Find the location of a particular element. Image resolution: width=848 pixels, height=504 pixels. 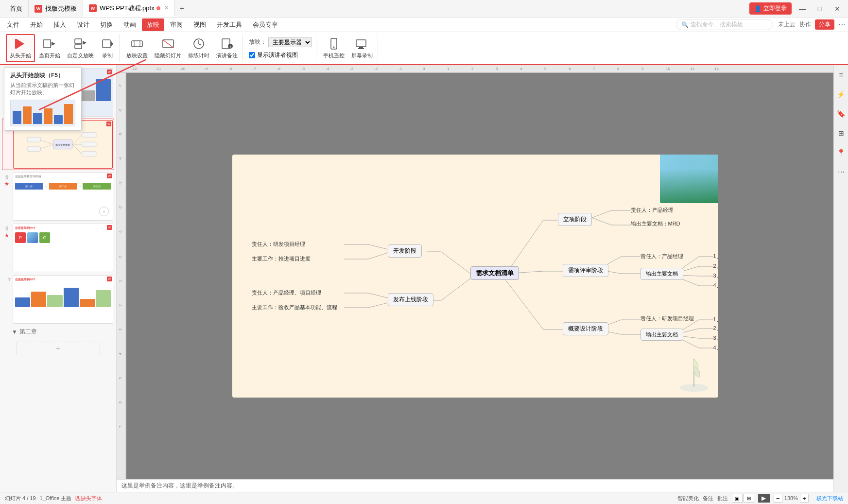

slide-thumb-5: 5 ★ 这是是举样文字内容 第一步 → 第二步 → 第三步 ○ W is located at coordinates (58, 196).